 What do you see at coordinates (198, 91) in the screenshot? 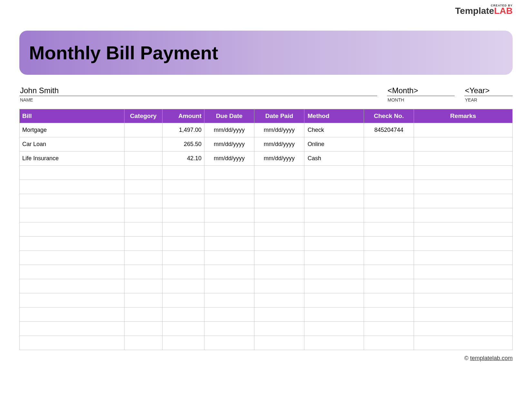
I see `name-value: John Smith` at bounding box center [198, 91].